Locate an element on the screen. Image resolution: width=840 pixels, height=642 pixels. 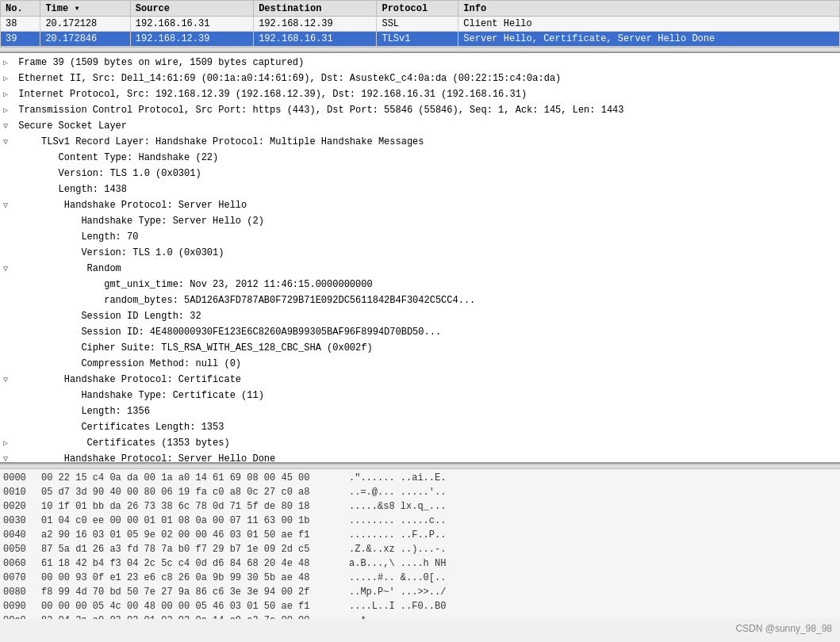
hex-ascii: ....L..I ..F0..B0 is located at coordinates (397, 606).